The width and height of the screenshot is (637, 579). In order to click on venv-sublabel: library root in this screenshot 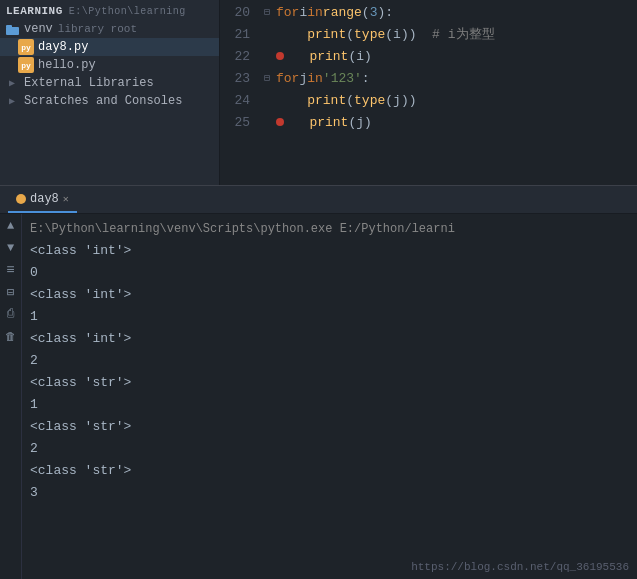, I will do `click(98, 29)`.